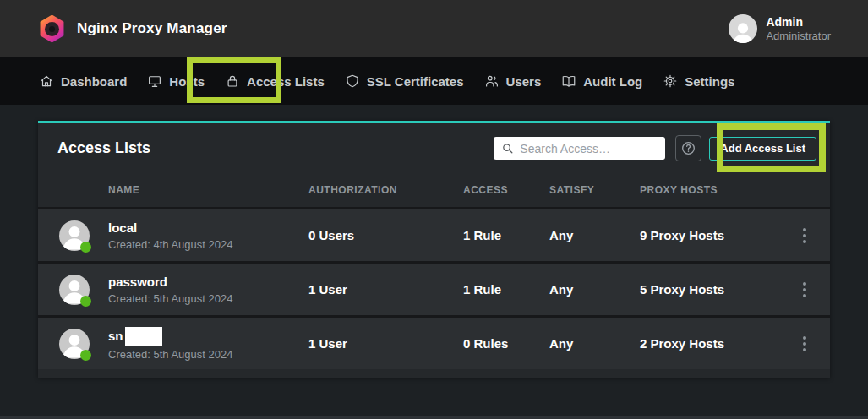 This screenshot has width=868, height=419. What do you see at coordinates (385, 190) in the screenshot?
I see `column-header-authorization: AUTHORIZATION` at bounding box center [385, 190].